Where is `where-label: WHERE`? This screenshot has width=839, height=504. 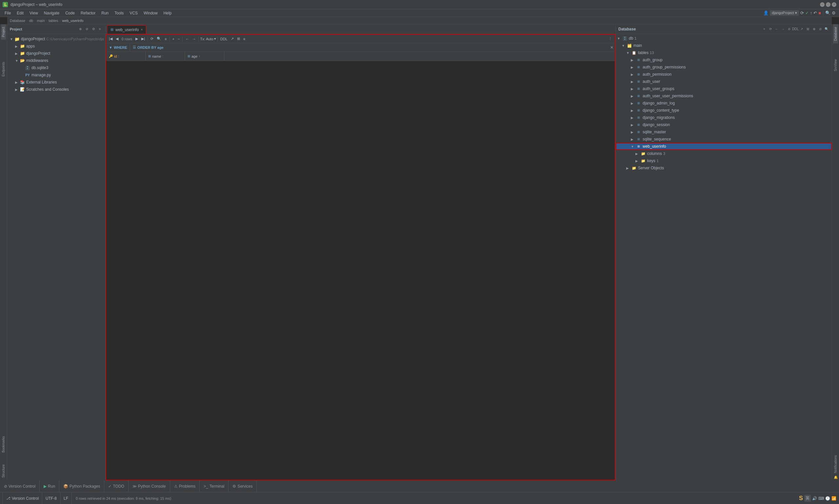
where-label: WHERE is located at coordinates (120, 48).